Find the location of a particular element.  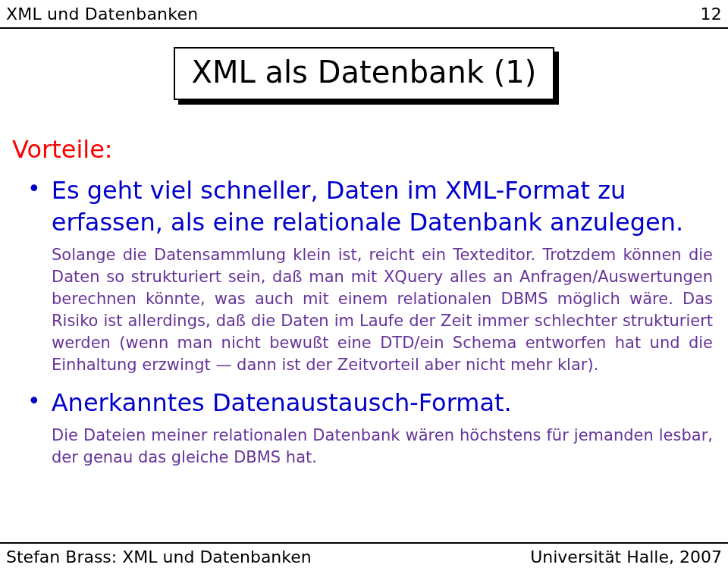

footer-rule is located at coordinates (364, 543).